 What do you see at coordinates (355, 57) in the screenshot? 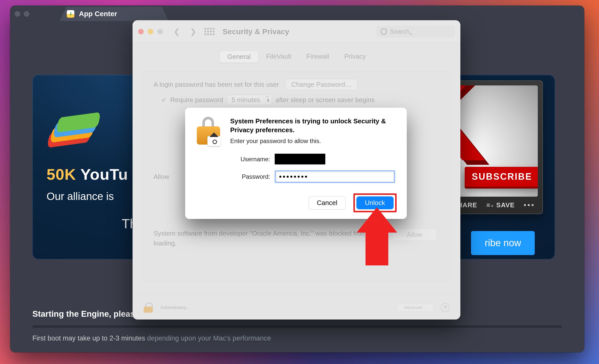
I see `tab-privacy: Privacy` at bounding box center [355, 57].